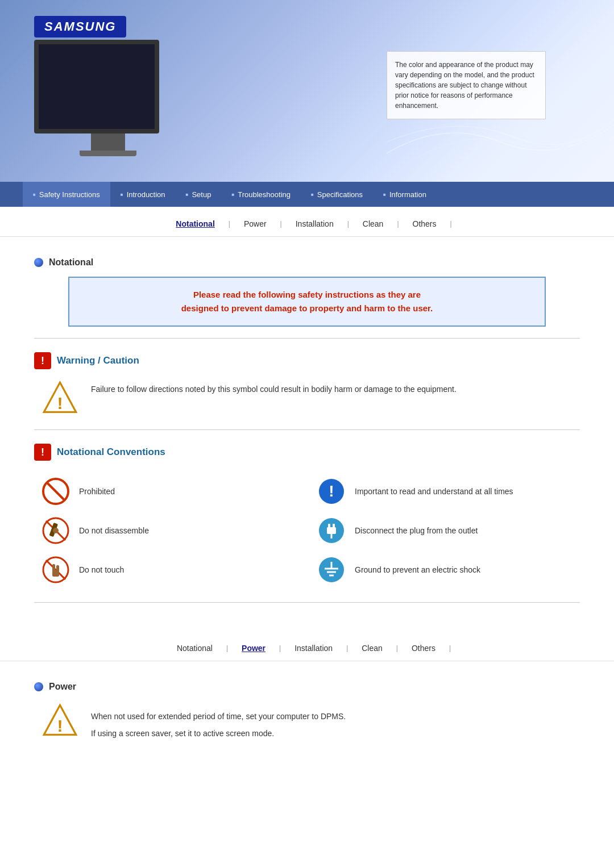 The width and height of the screenshot is (614, 868). Describe the element at coordinates (69, 194) in the screenshot. I see `nav-label: Safety Instructions` at that location.